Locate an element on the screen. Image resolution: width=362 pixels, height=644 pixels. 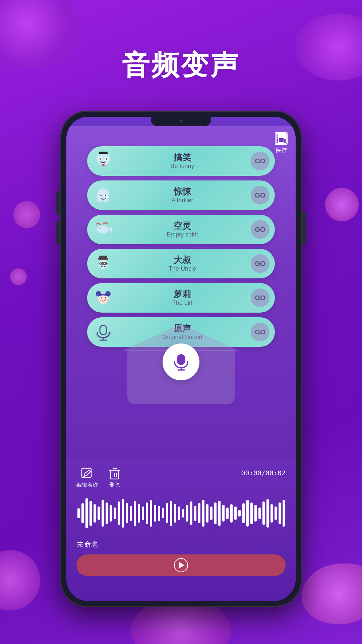
delete-label: 删除 is located at coordinates (115, 485).